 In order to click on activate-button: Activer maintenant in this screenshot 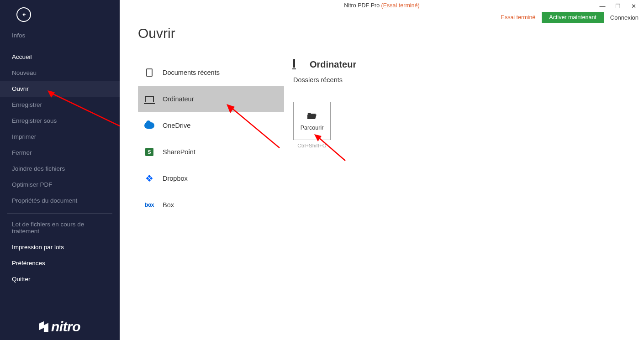, I will do `click(573, 17)`.